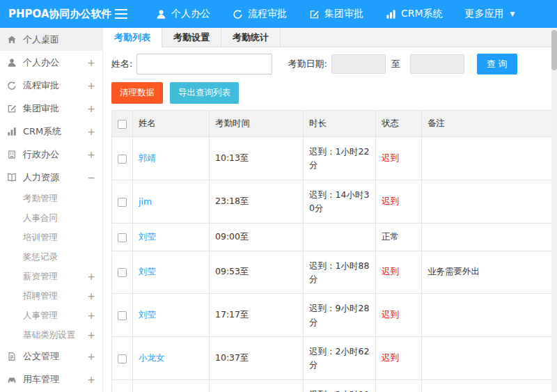  What do you see at coordinates (333, 159) in the screenshot?
I see `table-row: 郭靖 10:13至 迟到：1小时22分 迟到` at bounding box center [333, 159].